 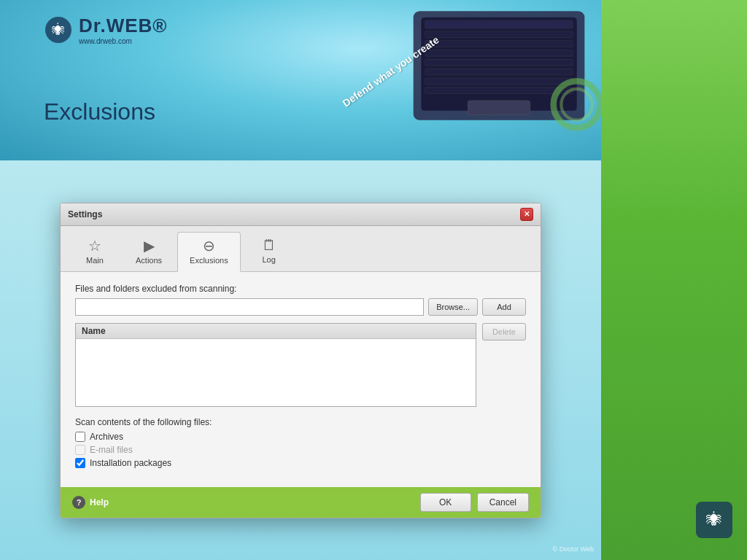 What do you see at coordinates (276, 365) in the screenshot?
I see `file-list: Name` at bounding box center [276, 365].